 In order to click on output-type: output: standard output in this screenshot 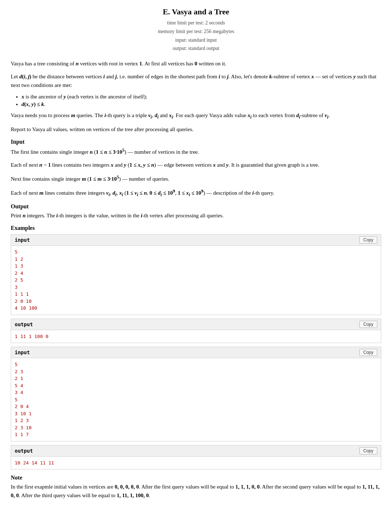, I will do `click(196, 48)`.